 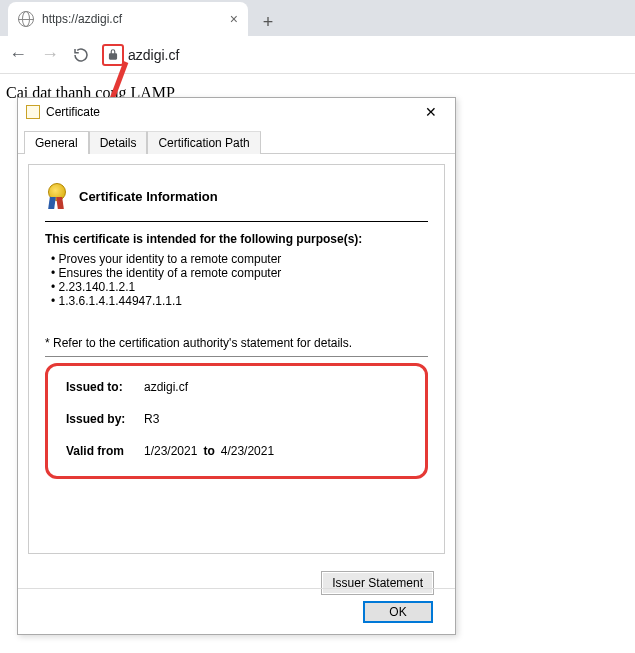 What do you see at coordinates (166, 387) in the screenshot?
I see `issued-to-value: azdigi.cf` at bounding box center [166, 387].